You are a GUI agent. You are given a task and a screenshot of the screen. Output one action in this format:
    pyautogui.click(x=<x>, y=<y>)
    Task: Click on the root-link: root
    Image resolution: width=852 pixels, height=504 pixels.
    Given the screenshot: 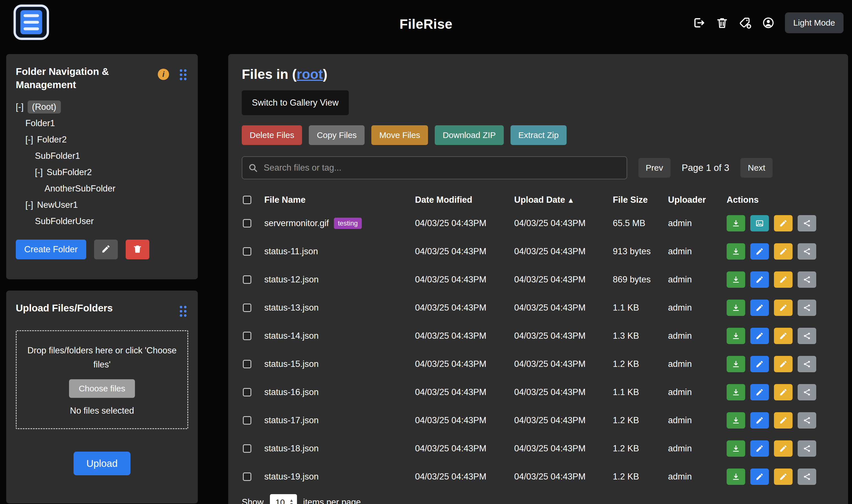 What is the action you would take?
    pyautogui.click(x=310, y=74)
    